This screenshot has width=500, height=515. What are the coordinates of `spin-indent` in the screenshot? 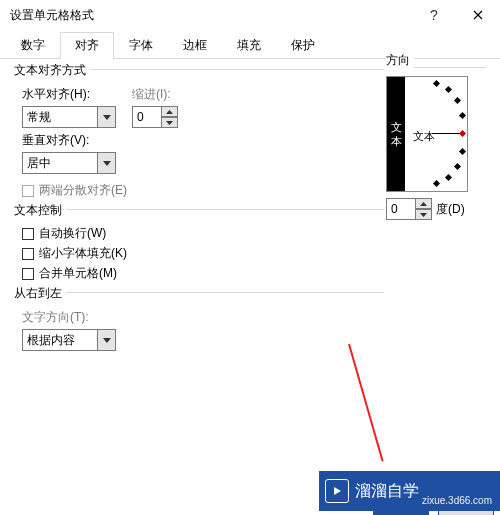 It's located at (155, 117).